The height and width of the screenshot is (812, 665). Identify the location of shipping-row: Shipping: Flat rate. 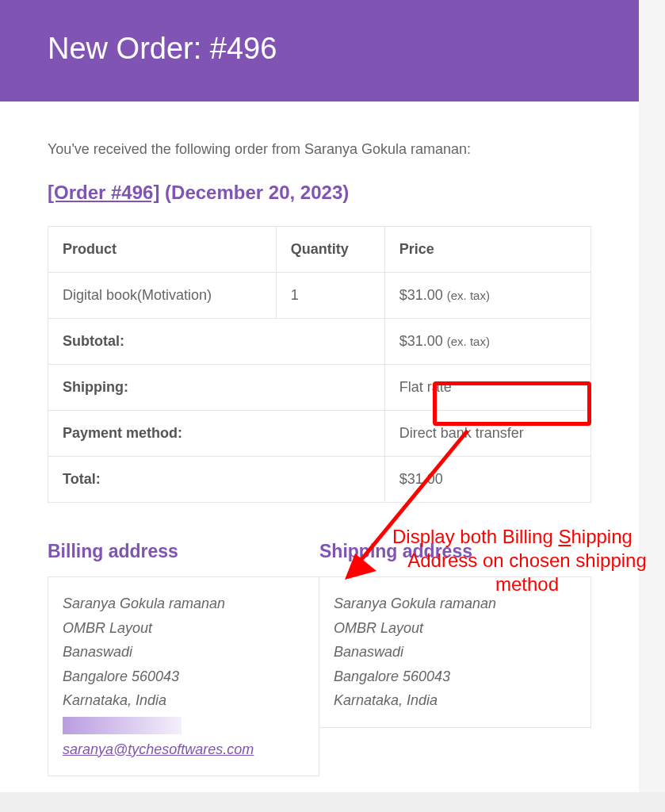
(320, 388).